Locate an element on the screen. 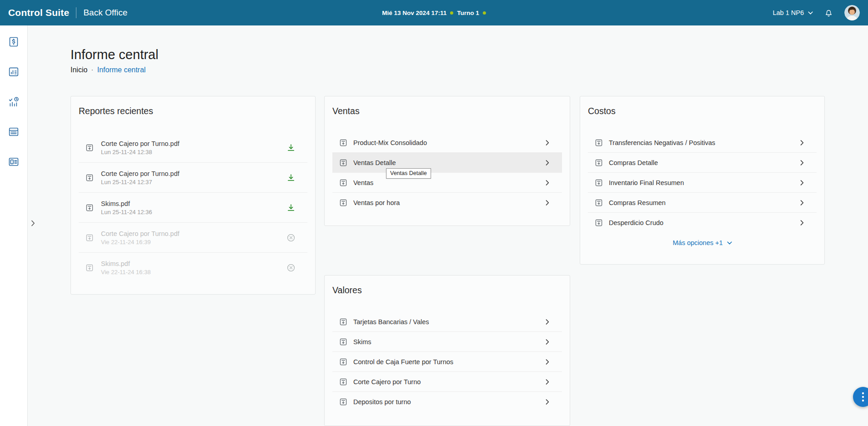 The width and height of the screenshot is (868, 426). report-menu-item: Compras Detalle is located at coordinates (702, 163).